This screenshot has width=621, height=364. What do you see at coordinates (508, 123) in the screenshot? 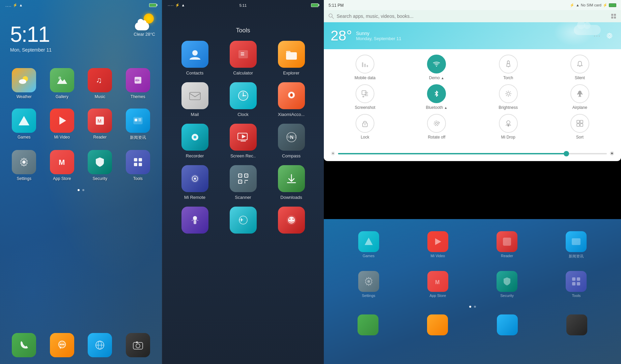
I see `qs-btn-midrop` at bounding box center [508, 123].